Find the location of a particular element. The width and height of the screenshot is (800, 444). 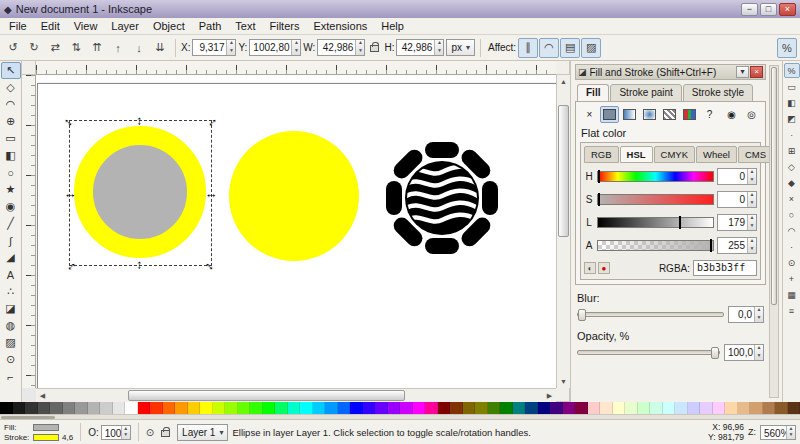

menu-item-layer: Layer is located at coordinates (125, 26).